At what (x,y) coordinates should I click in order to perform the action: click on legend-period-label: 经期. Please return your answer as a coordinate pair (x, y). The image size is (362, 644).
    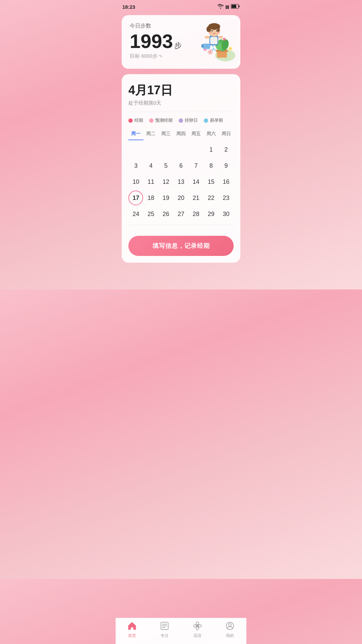
    Looking at the image, I should click on (139, 120).